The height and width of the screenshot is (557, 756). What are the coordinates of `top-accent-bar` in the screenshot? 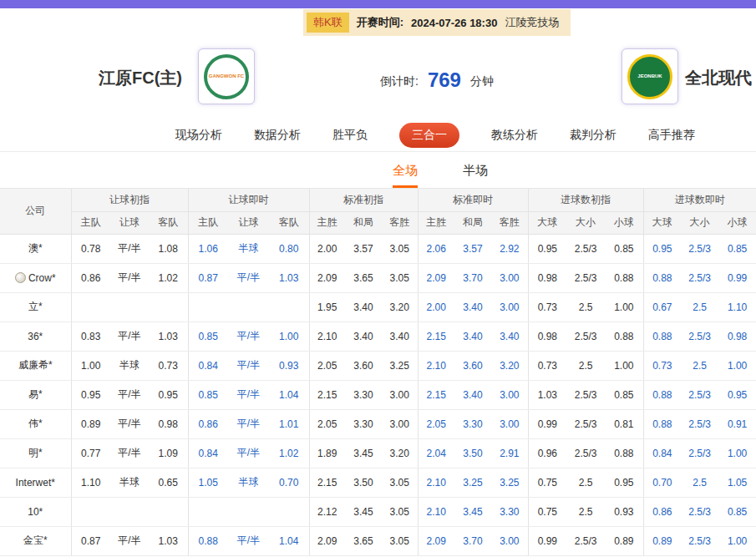 It's located at (378, 4).